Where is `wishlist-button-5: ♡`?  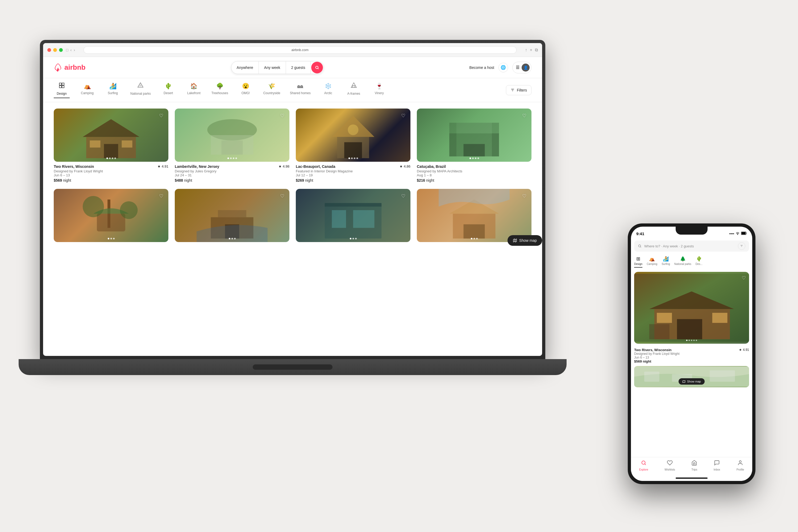
wishlist-button-5: ♡ is located at coordinates (161, 196).